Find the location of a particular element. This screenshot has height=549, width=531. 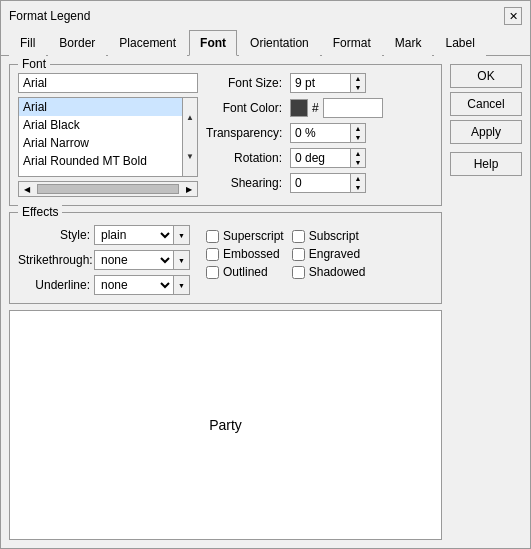

tab-orientation: Orientation is located at coordinates (280, 43).